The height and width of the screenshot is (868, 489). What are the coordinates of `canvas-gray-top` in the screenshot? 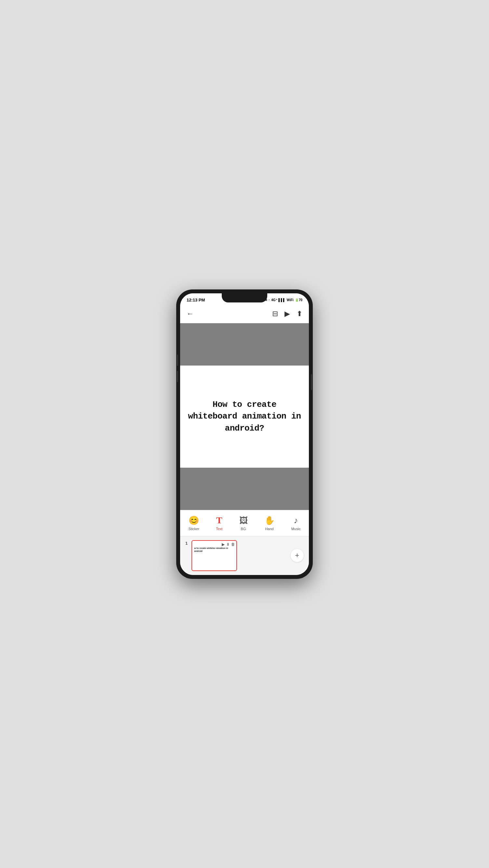 It's located at (244, 344).